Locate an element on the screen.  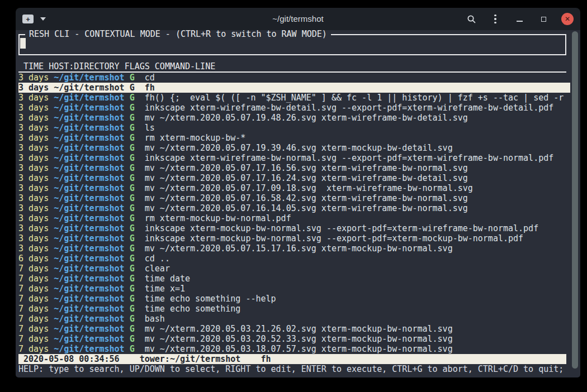
table-row: 7 days ~/git/termshot G time x=1 is located at coordinates (294, 289).